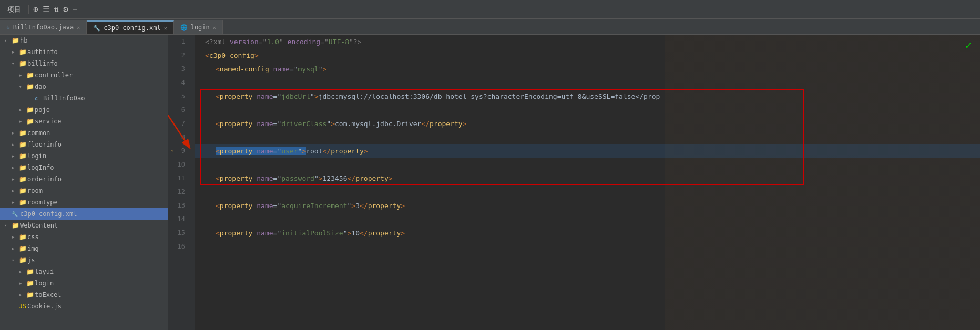  What do you see at coordinates (84, 249) in the screenshot?
I see `sidebar-item-img: ▶ 📁 img` at bounding box center [84, 249].